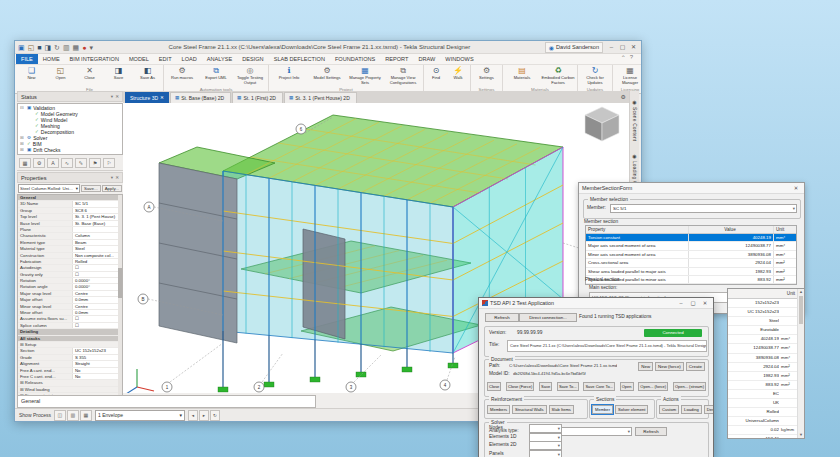 The image size is (840, 457). Describe the element at coordinates (139, 59) in the screenshot. I see `ribbon-tab: MODEL` at that location.